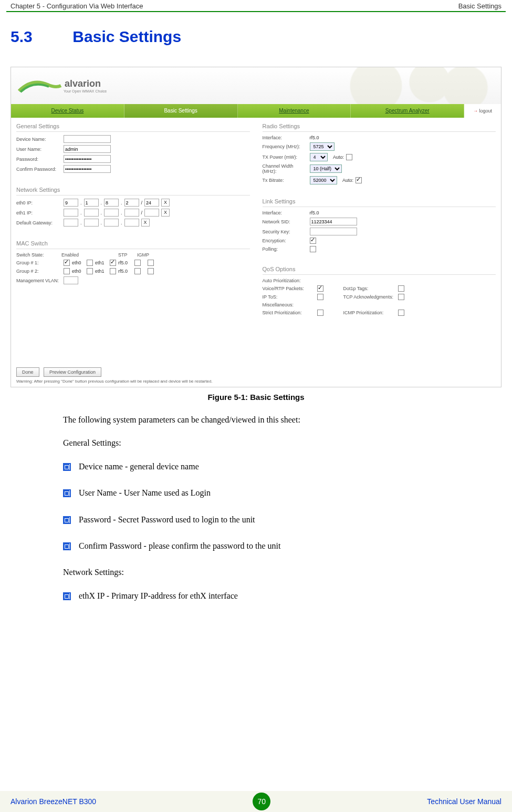  Describe the element at coordinates (159, 596) in the screenshot. I see `bullet-text: ethX IP - Primary IP-address for ethX in…` at that location.